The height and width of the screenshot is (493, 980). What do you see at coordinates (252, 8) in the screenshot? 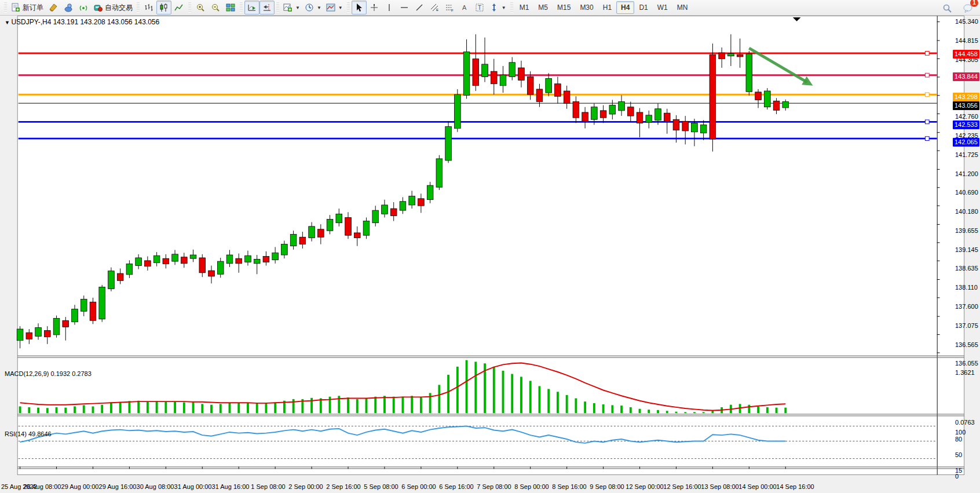
I see `auto-scroll-button` at bounding box center [252, 8].